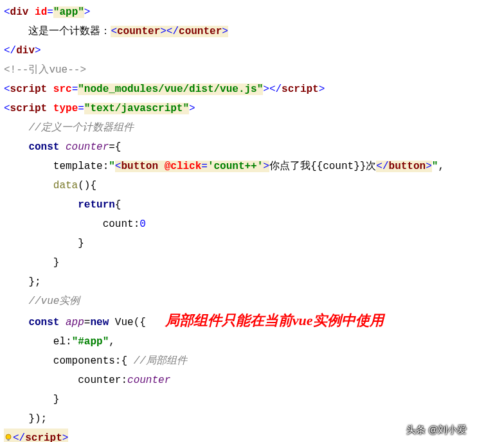 This screenshot has height=442, width=504. What do you see at coordinates (252, 321) in the screenshot?
I see `code-line: const app=new Vue({局部组件只能在当前vue实例中使用` at bounding box center [252, 321].